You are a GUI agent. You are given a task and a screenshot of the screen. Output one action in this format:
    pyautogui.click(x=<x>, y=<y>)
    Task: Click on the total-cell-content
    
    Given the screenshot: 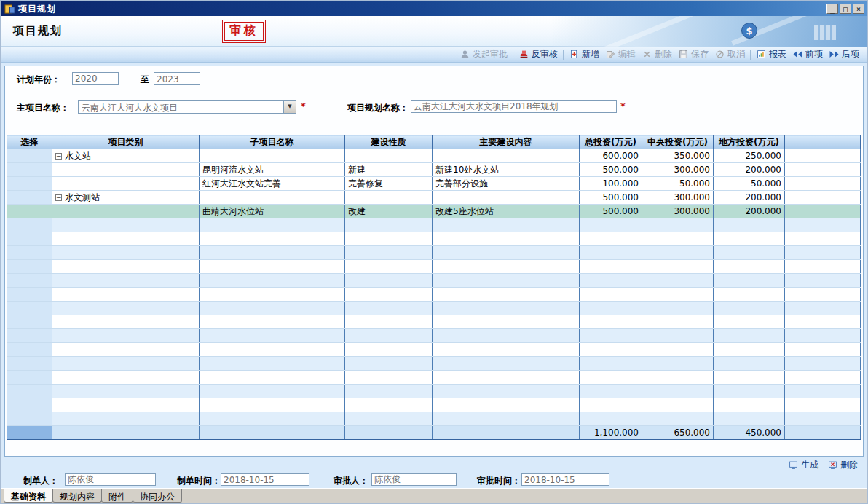 What is the action you would take?
    pyautogui.click(x=506, y=433)
    